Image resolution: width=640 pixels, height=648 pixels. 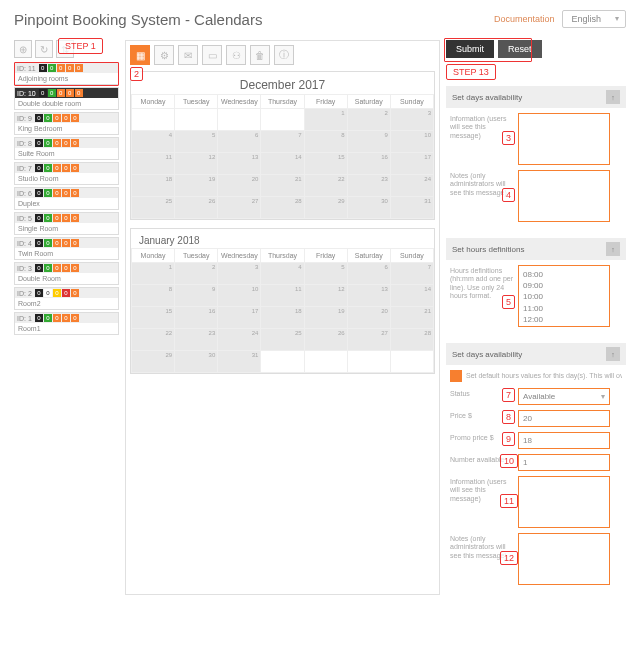 I want to click on reset-button: Reset, so click(x=520, y=49).